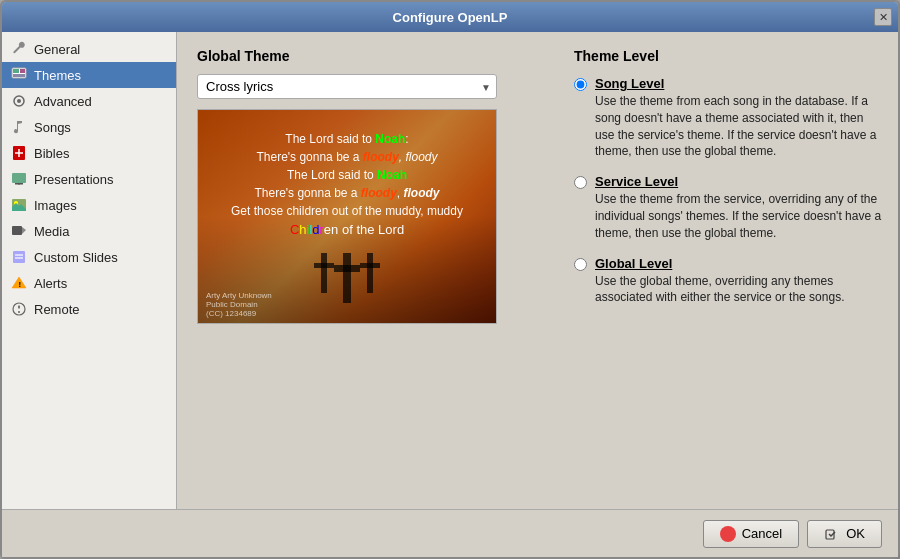  Describe the element at coordinates (728, 56) in the screenshot. I see `theme-level-title: Theme Level` at that location.